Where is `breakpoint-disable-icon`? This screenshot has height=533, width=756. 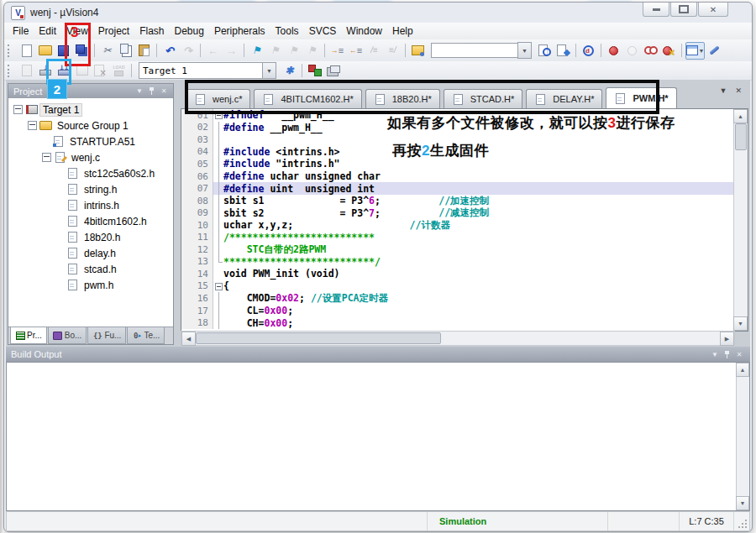 breakpoint-disable-icon is located at coordinates (632, 50).